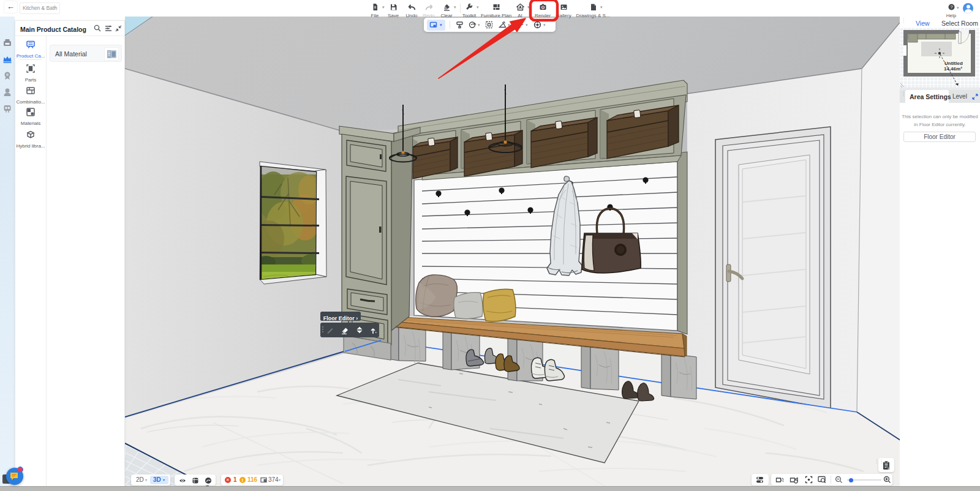 The width and height of the screenshot is (980, 491). Describe the element at coordinates (954, 64) in the screenshot. I see `svg-text: Untitled` at that location.